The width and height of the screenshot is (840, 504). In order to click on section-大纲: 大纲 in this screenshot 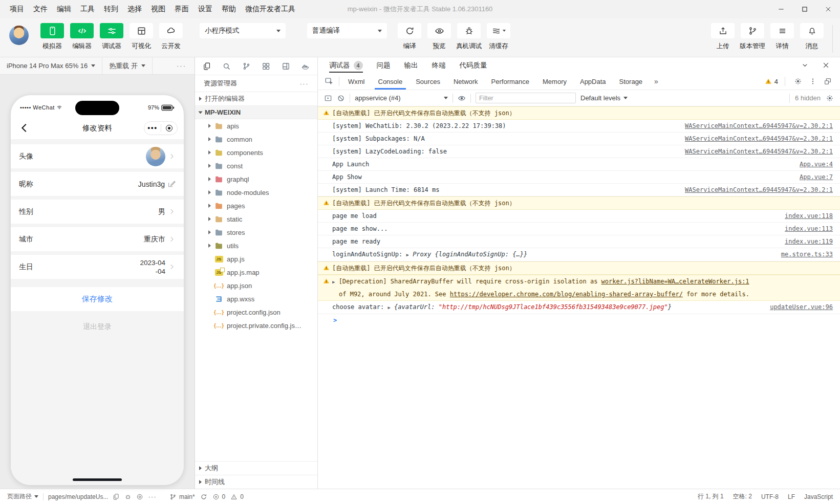, I will do `click(256, 468)`.